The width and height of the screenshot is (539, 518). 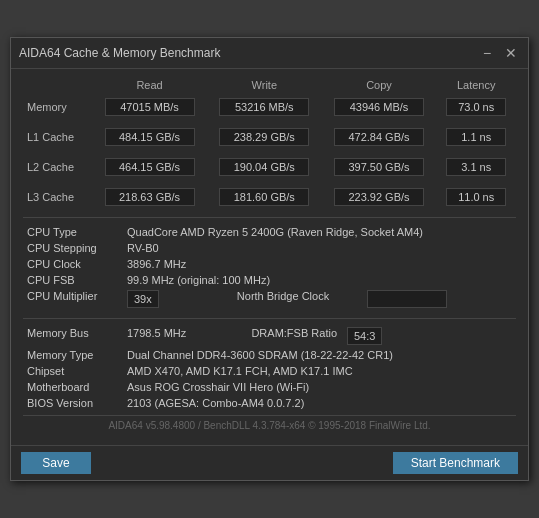 I want to click on latency-value: 11.0 ns, so click(x=476, y=197).